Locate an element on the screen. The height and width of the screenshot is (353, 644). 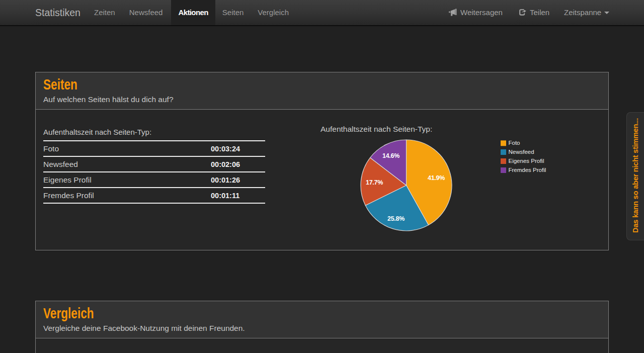
svg-text: Eigenes Profil is located at coordinates (526, 161).